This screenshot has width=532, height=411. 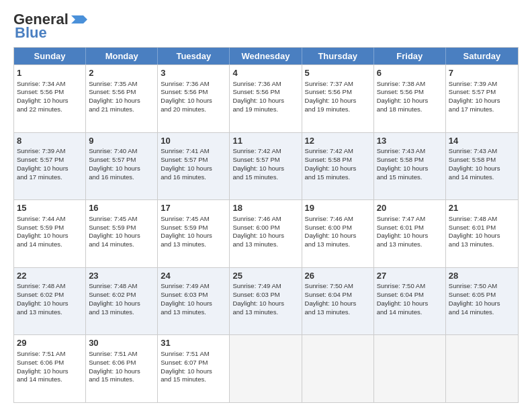 I want to click on day-cell-26: 26Sunrise: 7:50 AM Sunset: 6:04 PM Dayli…, so click(x=339, y=302).